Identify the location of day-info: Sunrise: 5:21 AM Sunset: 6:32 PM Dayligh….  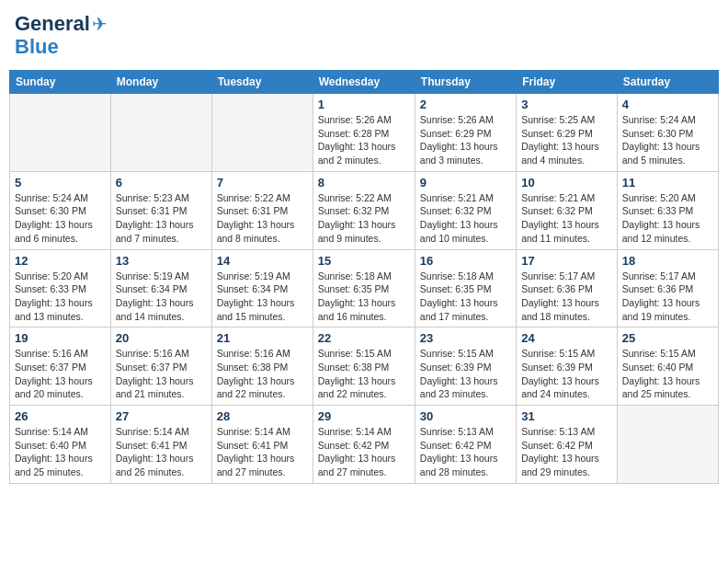
(465, 219).